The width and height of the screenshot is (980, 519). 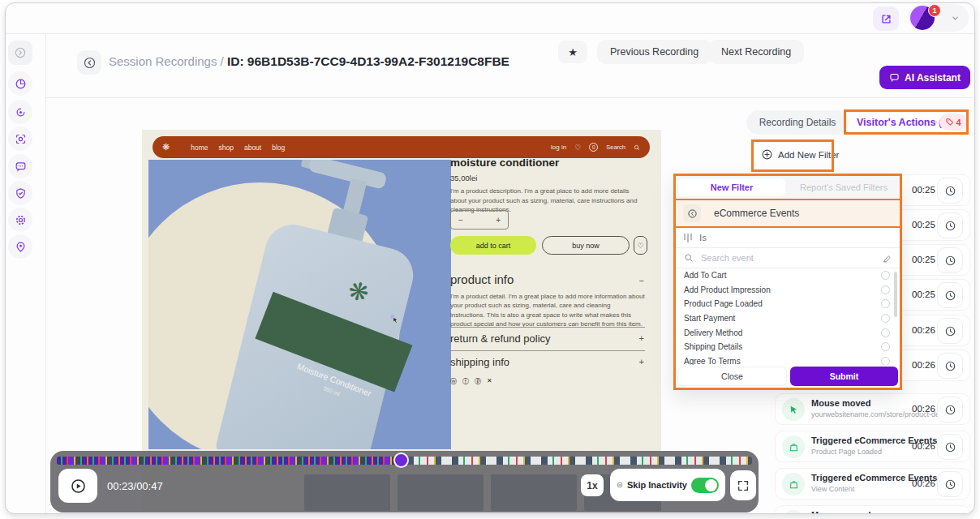 What do you see at coordinates (705, 485) in the screenshot?
I see `skip-inactivity-toggle` at bounding box center [705, 485].